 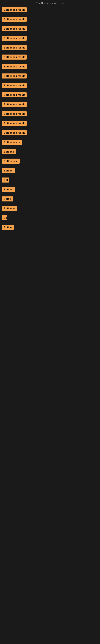 What do you see at coordinates (9, 152) in the screenshot?
I see `bottleneck-badge: Bottlene` at bounding box center [9, 152].